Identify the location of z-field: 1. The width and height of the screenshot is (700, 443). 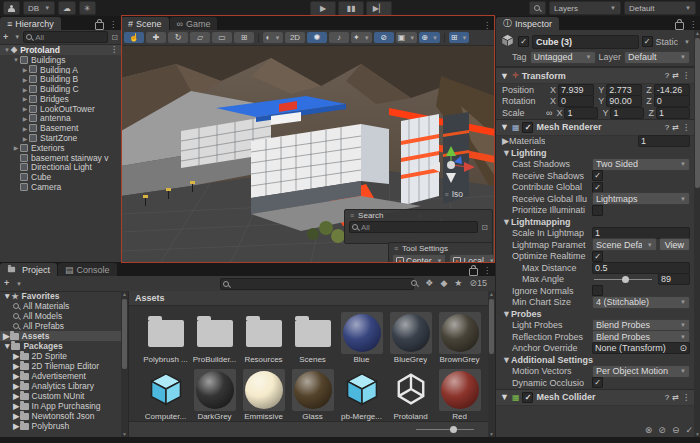
(673, 113).